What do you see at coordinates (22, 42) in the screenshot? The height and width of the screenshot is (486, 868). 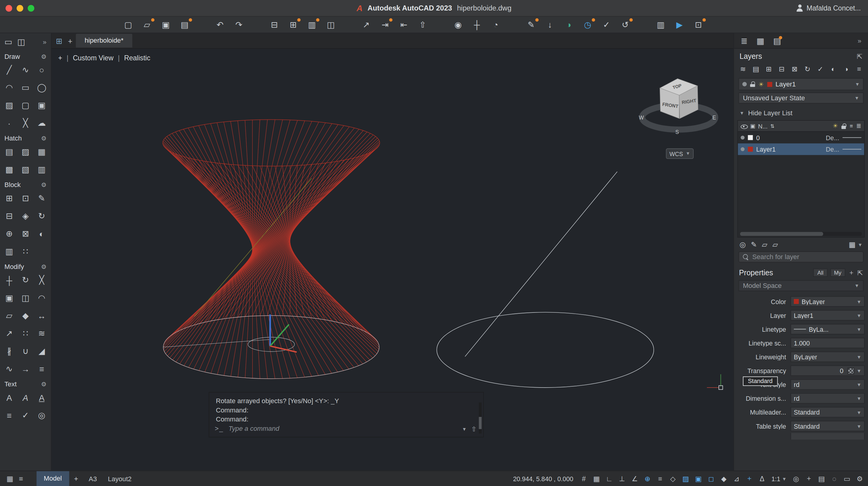 I see `viewport-multi-icon: ◫` at bounding box center [22, 42].